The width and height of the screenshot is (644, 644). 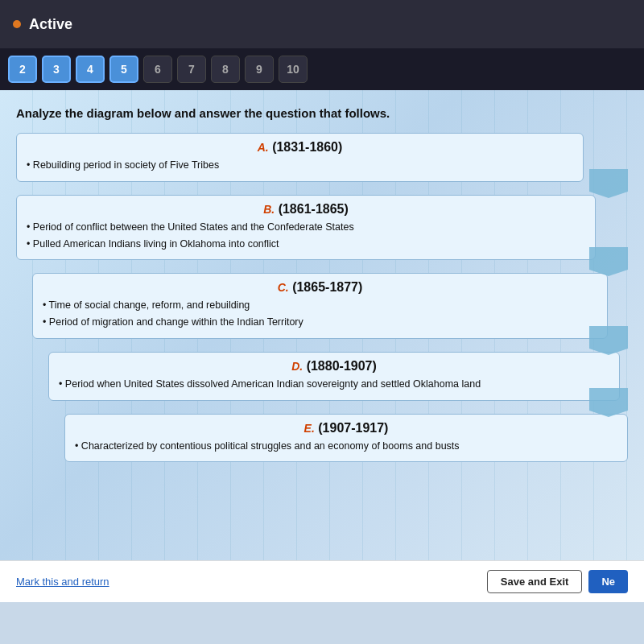 What do you see at coordinates (322, 377) in the screenshot?
I see `diagram-row-d: D. (1880-1907) • Period when United Stat…` at bounding box center [322, 377].